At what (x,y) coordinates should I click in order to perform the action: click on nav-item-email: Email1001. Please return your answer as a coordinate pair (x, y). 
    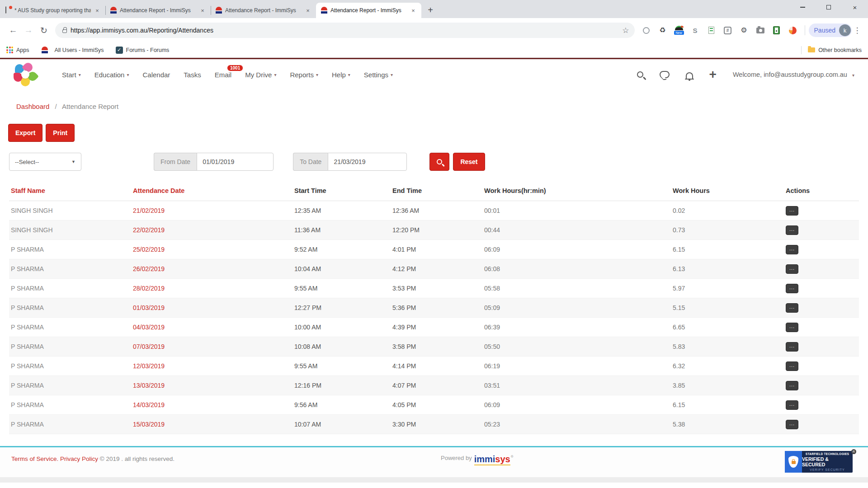
    Looking at the image, I should click on (223, 75).